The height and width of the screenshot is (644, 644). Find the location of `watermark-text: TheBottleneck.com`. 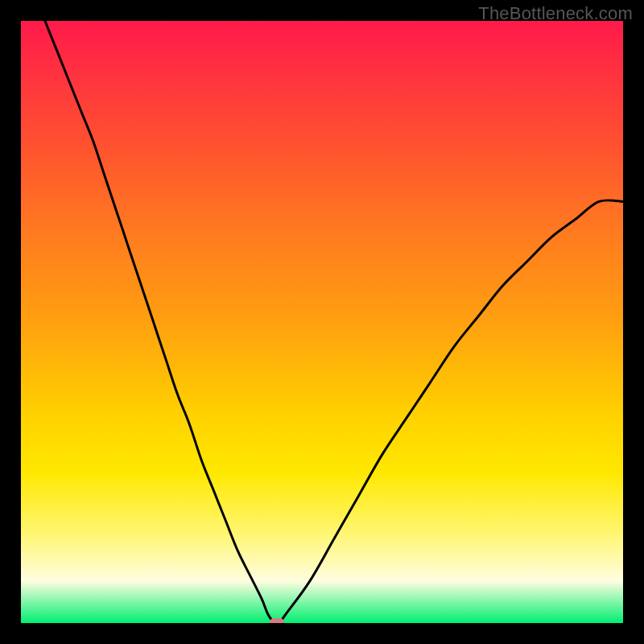

watermark-text: TheBottleneck.com is located at coordinates (555, 14).